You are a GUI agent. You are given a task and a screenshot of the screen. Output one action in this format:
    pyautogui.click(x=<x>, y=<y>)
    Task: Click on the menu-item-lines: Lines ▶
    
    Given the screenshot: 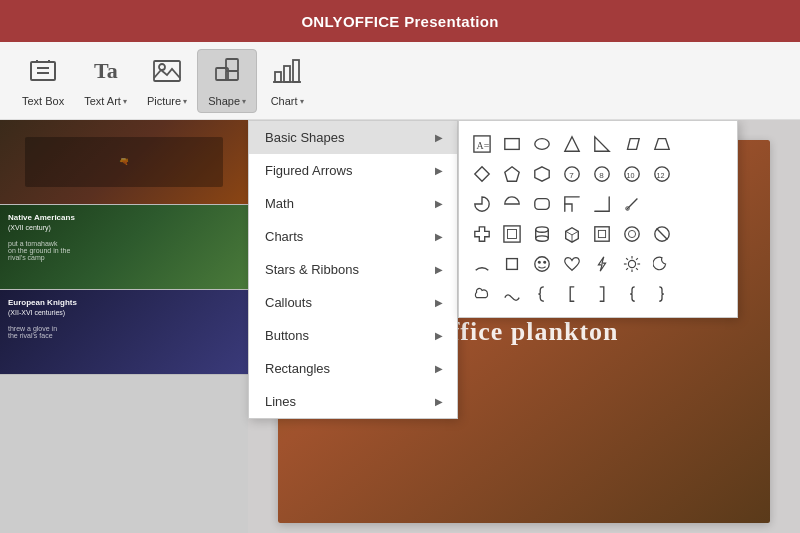 What is the action you would take?
    pyautogui.click(x=353, y=402)
    